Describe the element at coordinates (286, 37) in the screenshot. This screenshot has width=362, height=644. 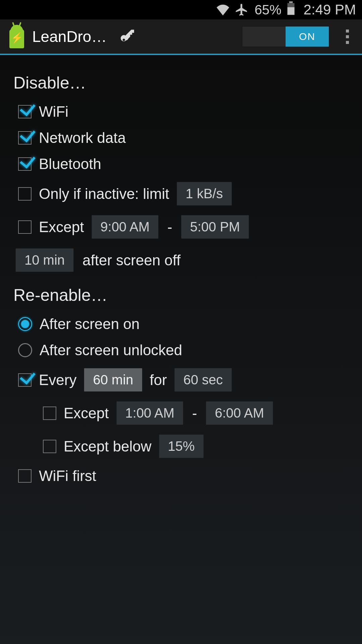
I see `master-toggle: ON` at that location.